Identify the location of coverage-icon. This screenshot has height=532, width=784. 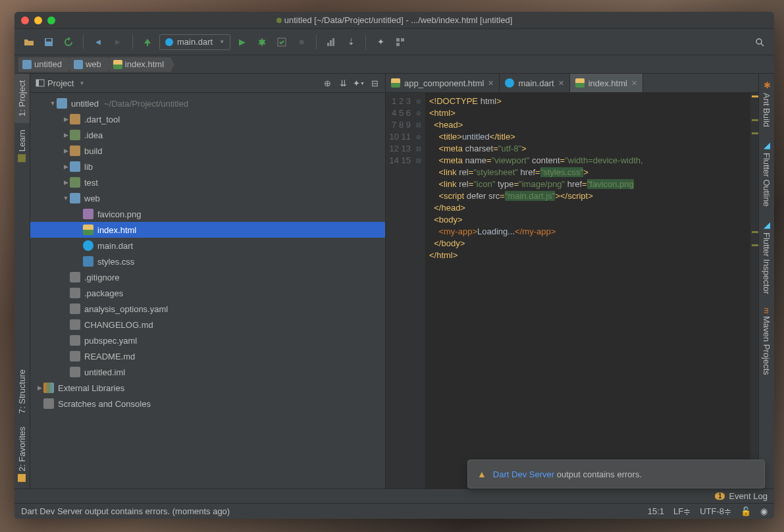
(282, 42).